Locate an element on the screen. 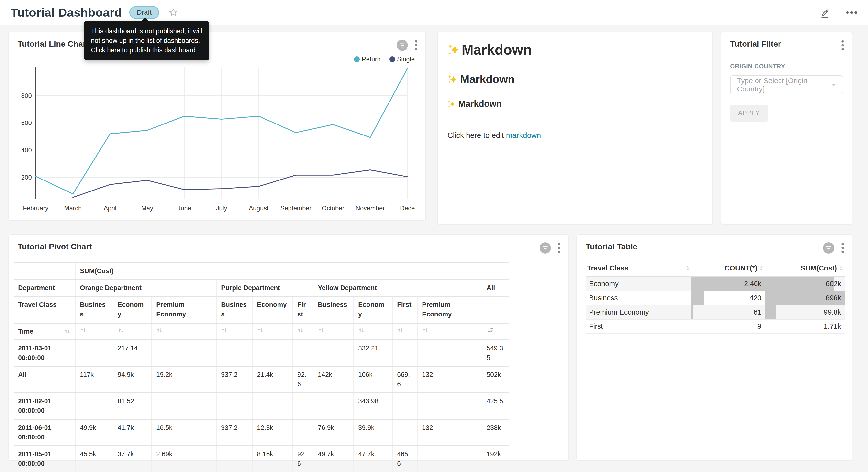 This screenshot has height=472, width=868. page-title: Tutorial Dashboard is located at coordinates (66, 12).